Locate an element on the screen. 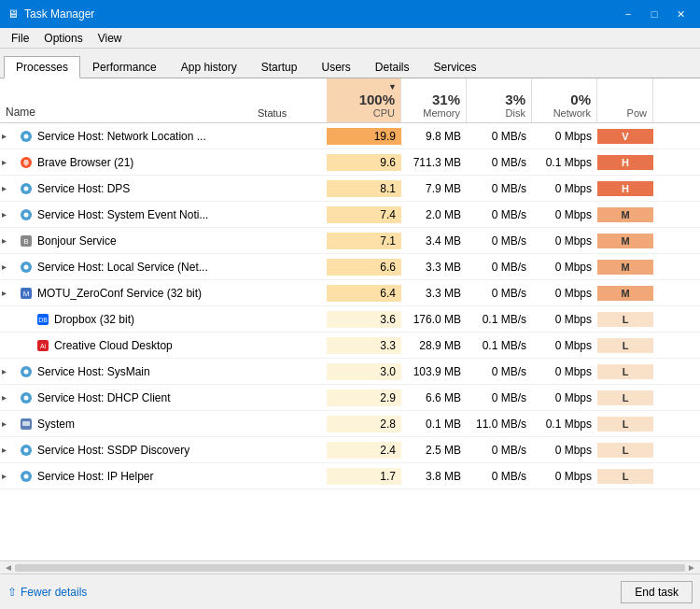  table-row: ▸ Service Host: SSDP Discovery 2.4 2.5 M… is located at coordinates (350, 450).